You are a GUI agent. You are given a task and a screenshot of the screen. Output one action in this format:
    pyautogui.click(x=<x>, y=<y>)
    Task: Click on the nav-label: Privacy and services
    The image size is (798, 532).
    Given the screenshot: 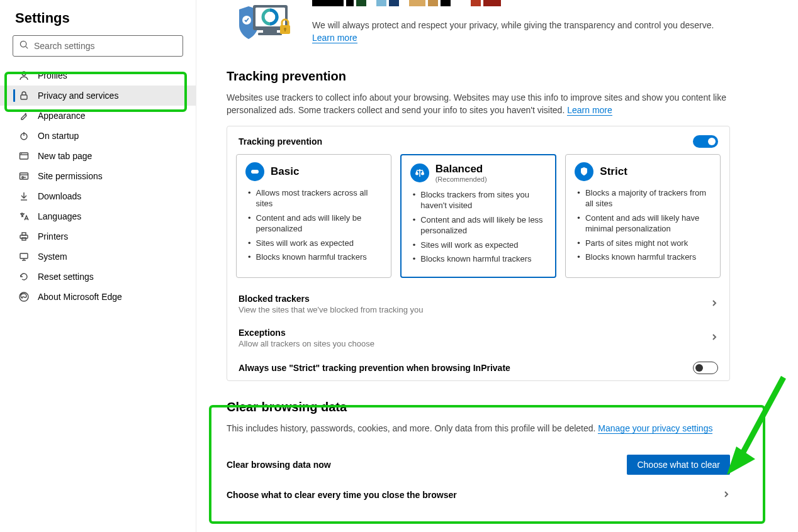 What is the action you would take?
    pyautogui.click(x=78, y=96)
    